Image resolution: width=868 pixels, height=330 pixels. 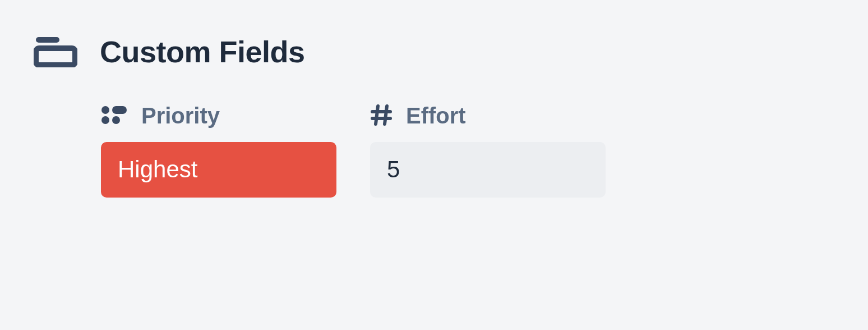 What do you see at coordinates (202, 52) in the screenshot?
I see `section-title: Custom Fields` at bounding box center [202, 52].